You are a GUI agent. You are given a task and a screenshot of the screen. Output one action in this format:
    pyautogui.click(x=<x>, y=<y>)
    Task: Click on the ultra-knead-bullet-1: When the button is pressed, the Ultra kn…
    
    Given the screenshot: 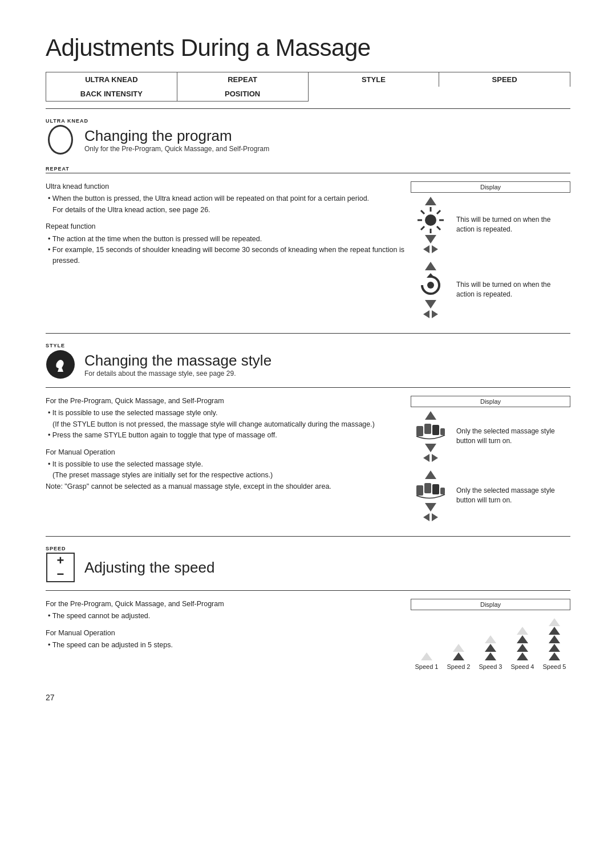 What is the action you would take?
    pyautogui.click(x=225, y=198)
    